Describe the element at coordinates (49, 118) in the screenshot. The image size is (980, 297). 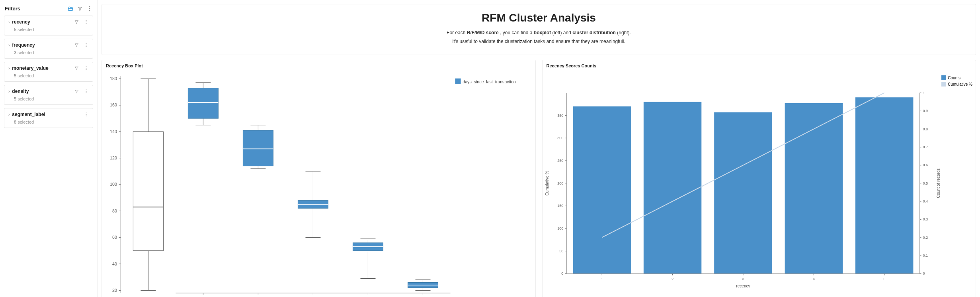
I see `filter-card-segment_label: ›segment_label8 selected` at that location.